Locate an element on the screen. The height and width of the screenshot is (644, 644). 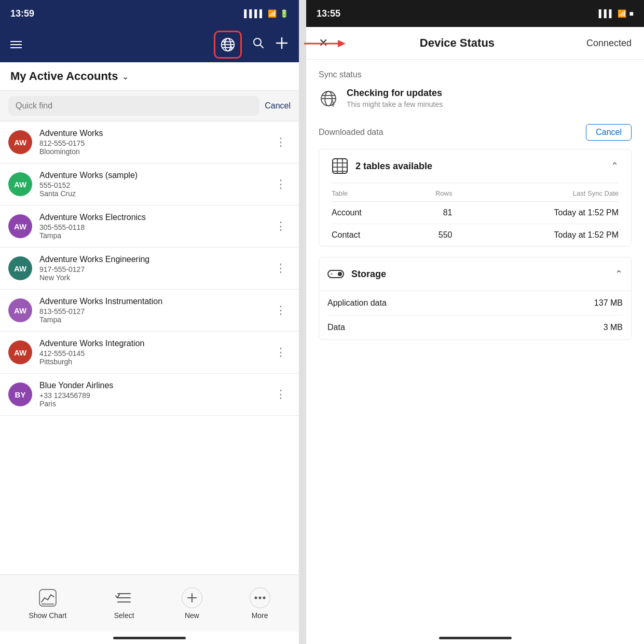
account-item: AW Adventure Works Integration 412-555-0… is located at coordinates (149, 353).